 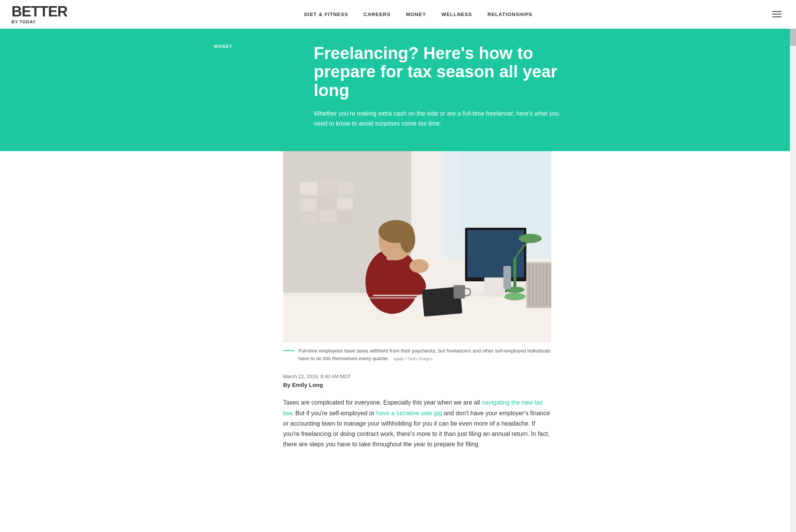 I want to click on hamburger-menu, so click(x=777, y=14).